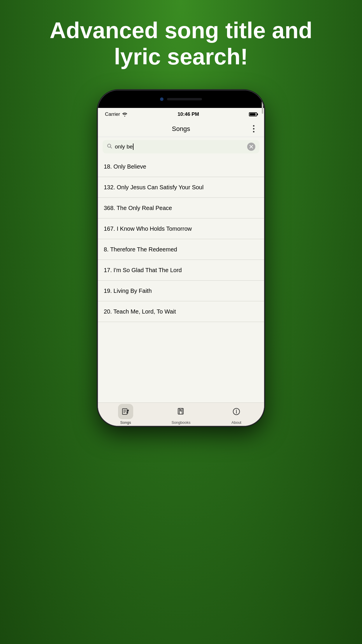 This screenshot has height=644, width=362. What do you see at coordinates (181, 44) in the screenshot?
I see `promo-heading: Advanced song title and lyric search!` at bounding box center [181, 44].